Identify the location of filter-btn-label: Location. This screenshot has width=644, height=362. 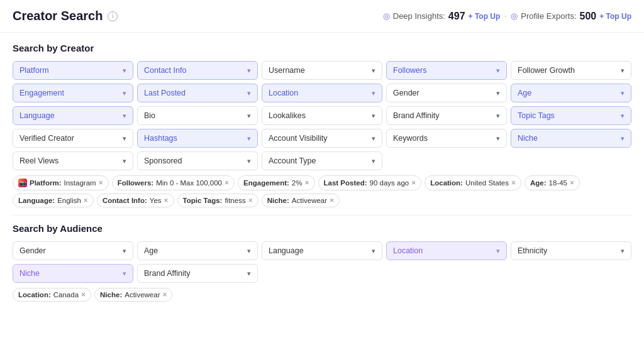
(283, 93).